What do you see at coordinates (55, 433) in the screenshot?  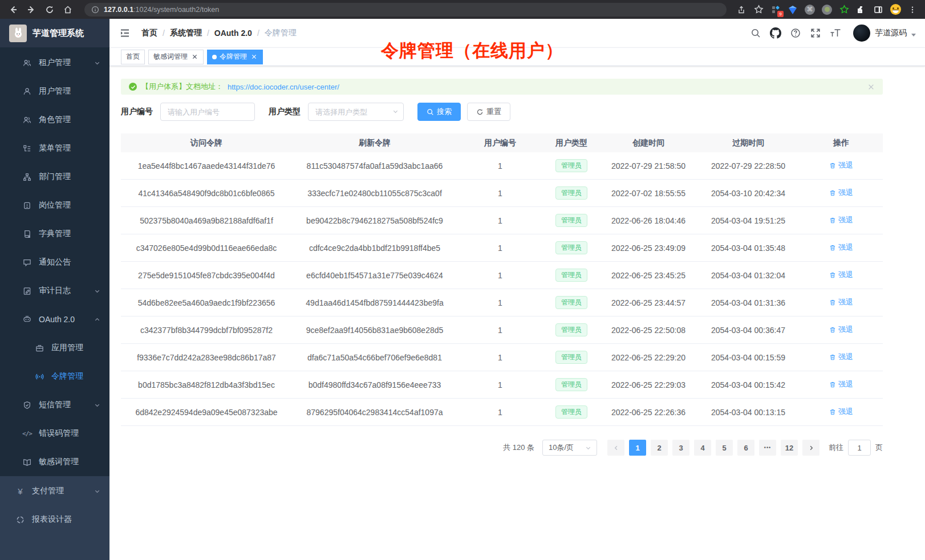 I see `sidebar-item-error-code-management: </> 错误码管理` at bounding box center [55, 433].